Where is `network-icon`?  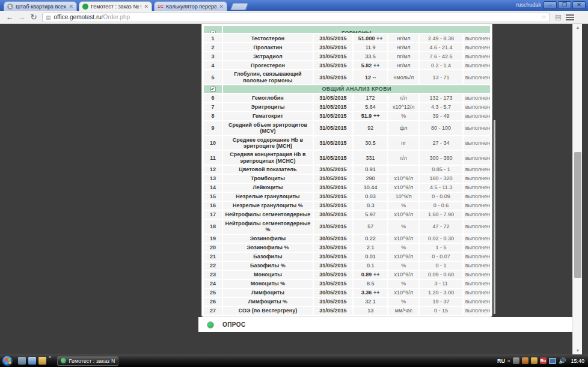
network-icon is located at coordinates (553, 361).